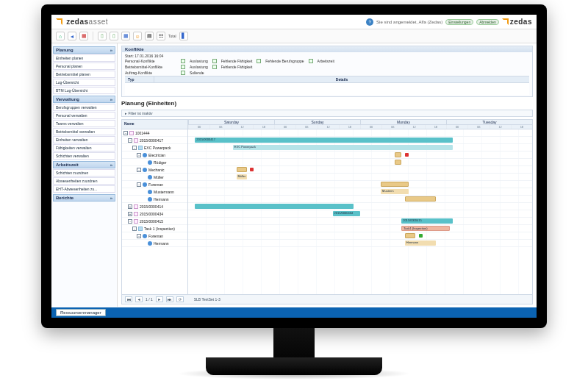 Image resolution: width=588 pixels, height=392 pixels. What do you see at coordinates (392, 126) in the screenshot?
I see `hour-tick: 06` at bounding box center [392, 126].